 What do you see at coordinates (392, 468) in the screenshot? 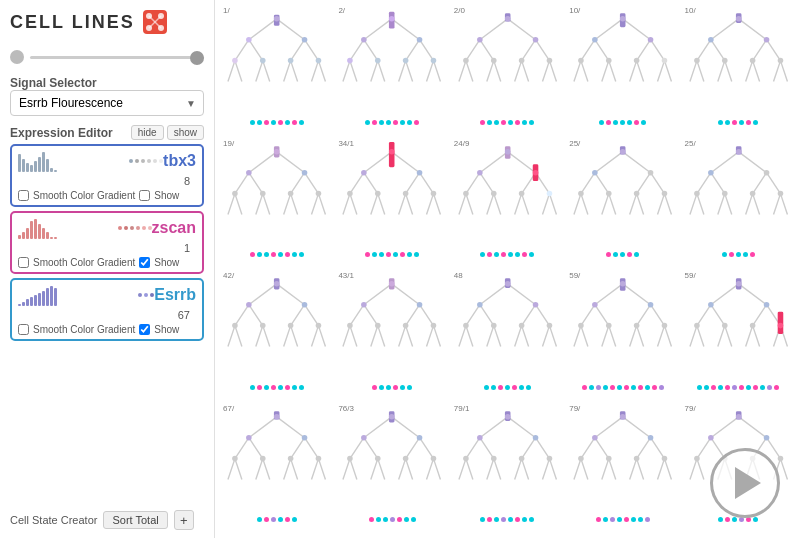
I see `tree-cell-17: 76/3` at bounding box center [392, 468].